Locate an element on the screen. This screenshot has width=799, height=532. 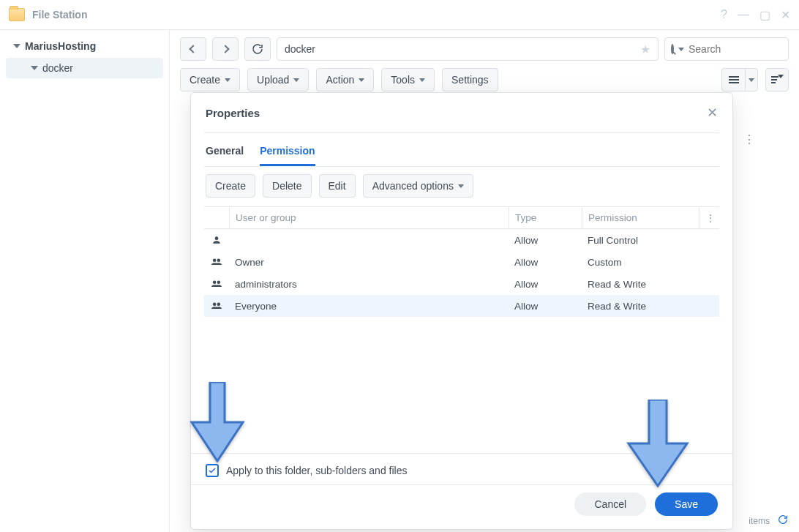
cell-permission: Custom is located at coordinates (640, 262).